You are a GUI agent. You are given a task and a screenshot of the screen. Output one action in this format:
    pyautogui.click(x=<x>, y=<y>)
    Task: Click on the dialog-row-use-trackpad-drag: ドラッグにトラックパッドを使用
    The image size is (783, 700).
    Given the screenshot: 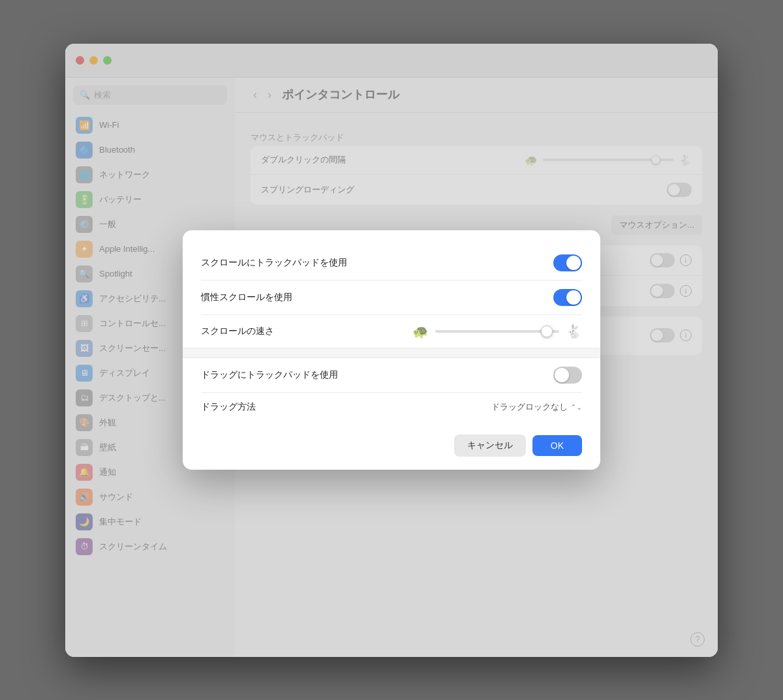 What is the action you would take?
    pyautogui.click(x=392, y=376)
    